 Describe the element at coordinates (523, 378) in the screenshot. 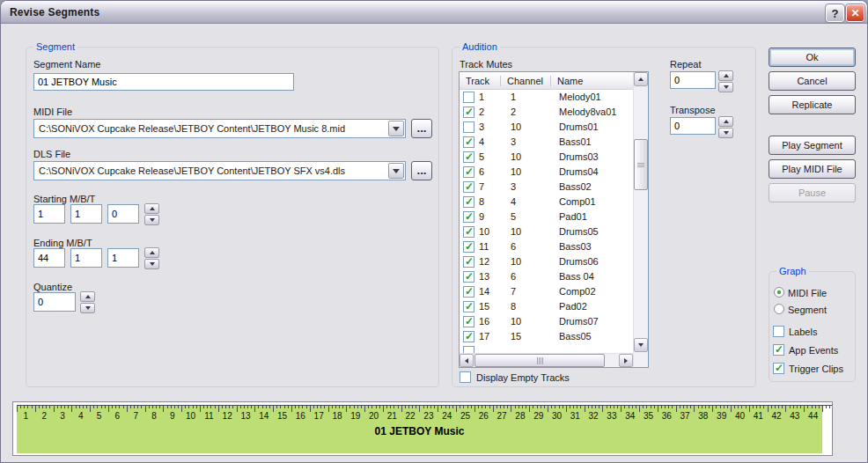

I see `display-empty-tracks-label: Display Empty Tracks` at that location.